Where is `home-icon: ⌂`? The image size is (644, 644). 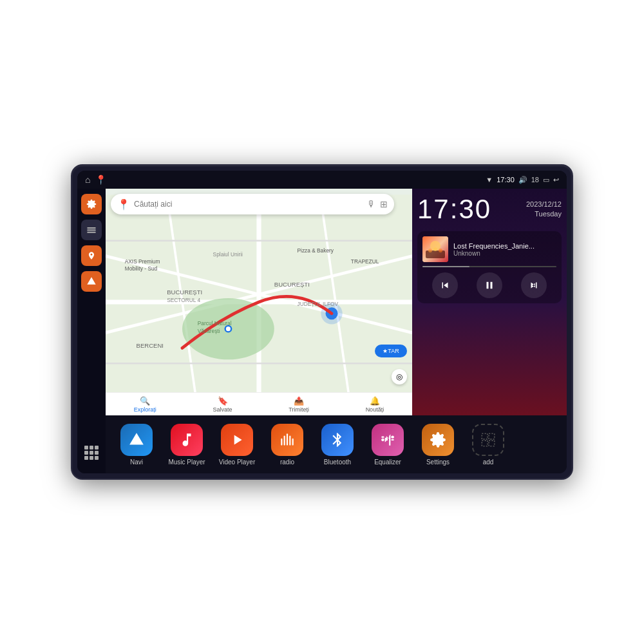
home-icon: ⌂ is located at coordinates (88, 180).